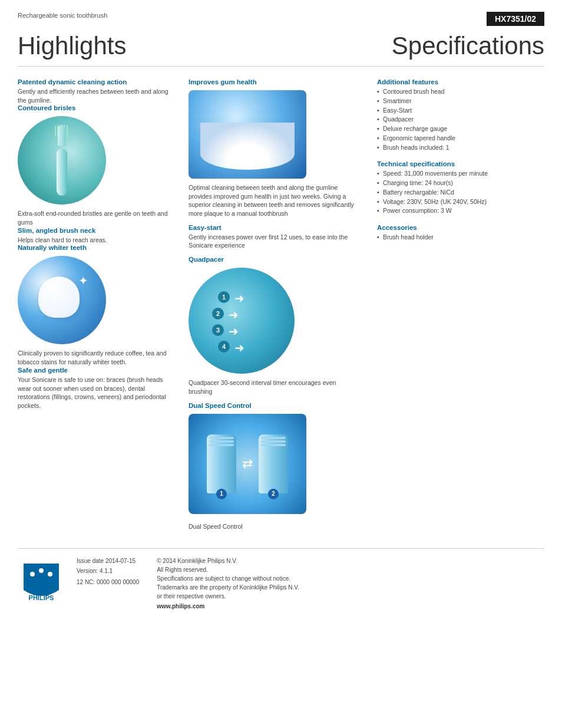  Describe the element at coordinates (218, 330) in the screenshot. I see `qp-num-3: 3` at that location.